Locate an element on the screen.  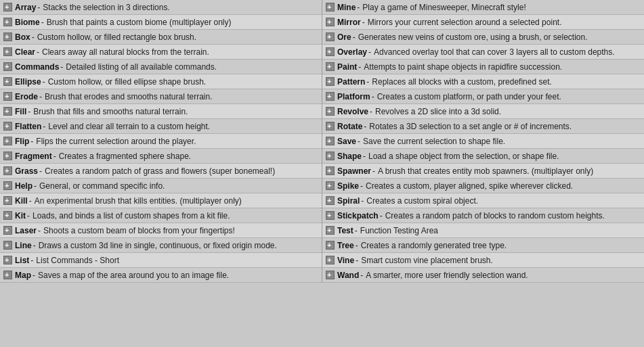
command-description: Revolves a 2D slice into a 3d solid. is located at coordinates (438, 112).